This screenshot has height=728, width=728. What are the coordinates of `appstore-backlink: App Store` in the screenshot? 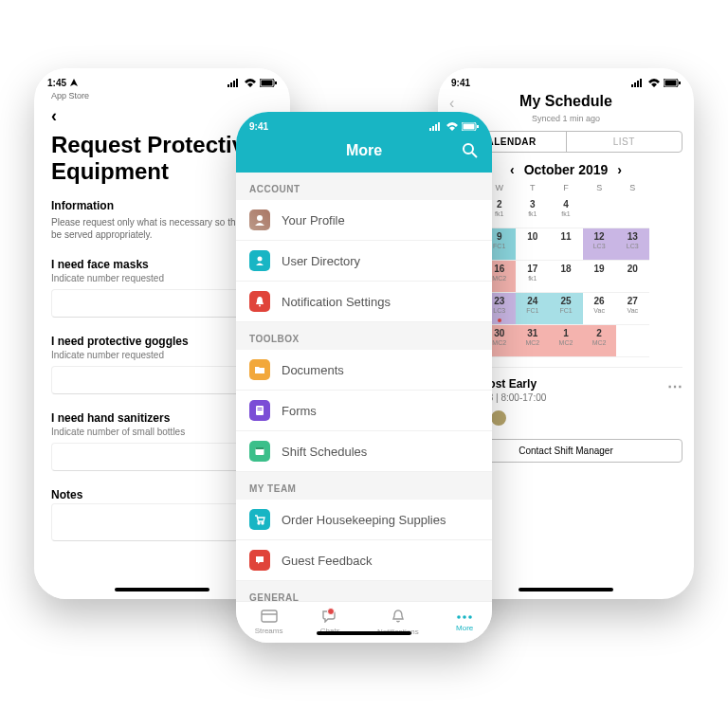 It's located at (162, 96).